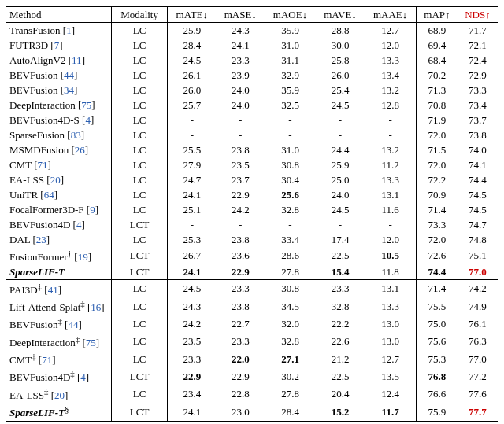  Describe the element at coordinates (192, 165) in the screenshot. I see `mate-cell: 27.9` at that location.